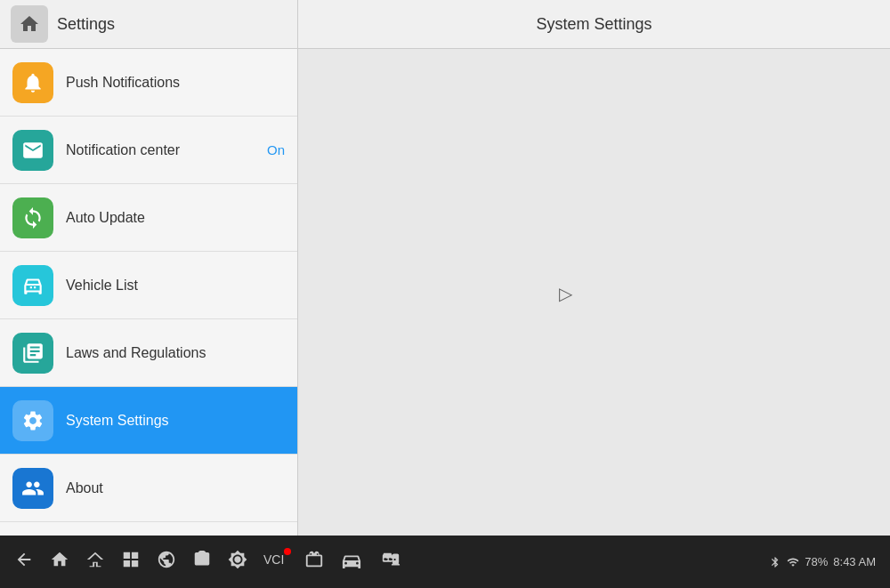 This screenshot has height=588, width=890. What do you see at coordinates (175, 286) in the screenshot?
I see `vehicle-list-label: Vehicle List` at bounding box center [175, 286].